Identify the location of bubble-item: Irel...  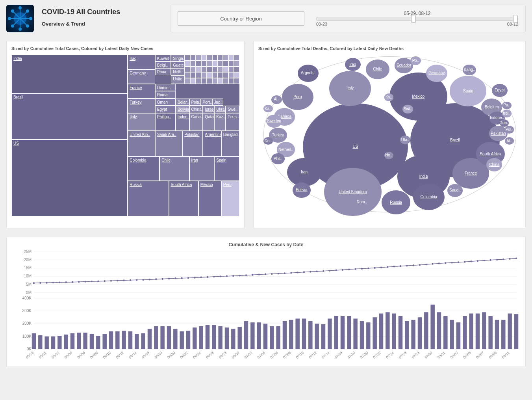
(506, 113).